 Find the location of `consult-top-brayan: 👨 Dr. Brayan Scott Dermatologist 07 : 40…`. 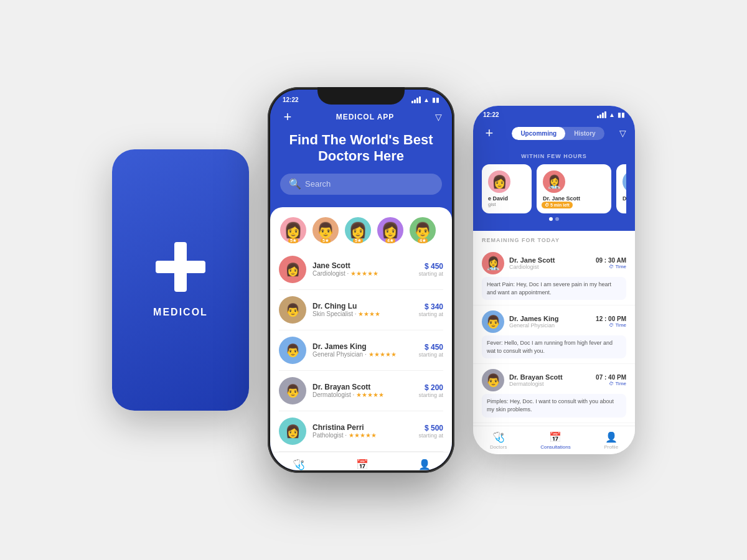

consult-top-brayan: 👨 Dr. Brayan Scott Dermatologist 07 : 40… is located at coordinates (554, 380).